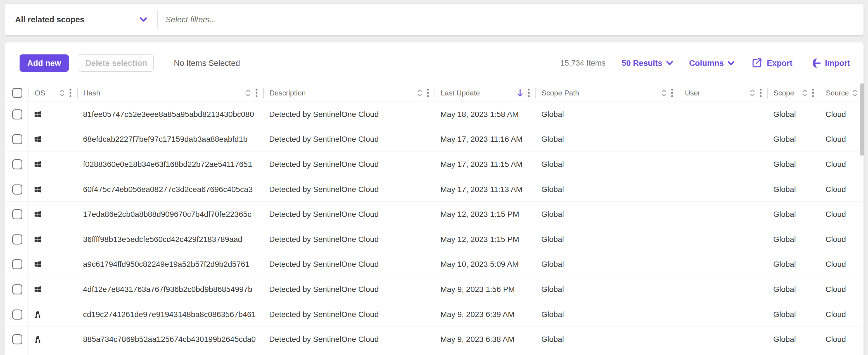 This screenshot has height=355, width=868. I want to click on filter-bar: All related scopes Select filters..., so click(434, 20).